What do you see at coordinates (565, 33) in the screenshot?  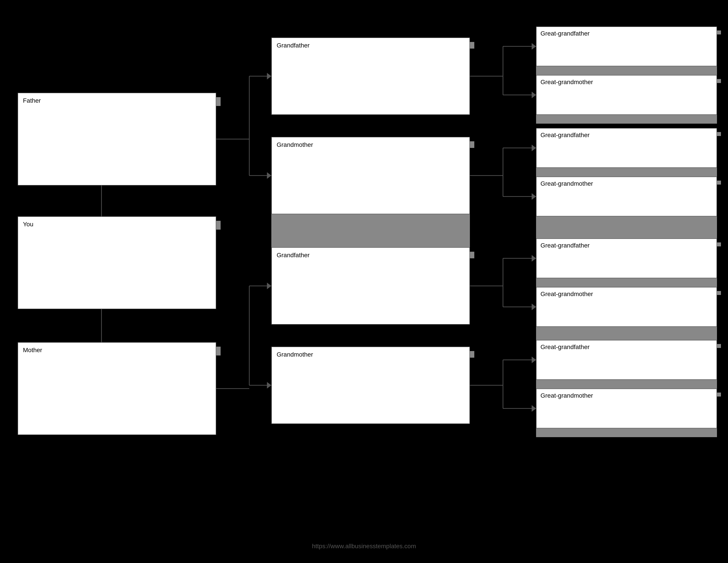 I see `ggf1-label: Great-grandfather` at bounding box center [565, 33].